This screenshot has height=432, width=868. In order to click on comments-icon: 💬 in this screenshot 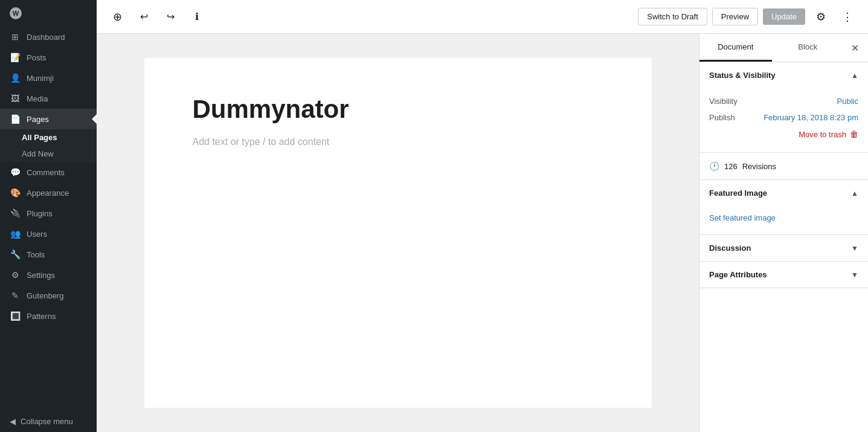, I will do `click(15, 172)`.